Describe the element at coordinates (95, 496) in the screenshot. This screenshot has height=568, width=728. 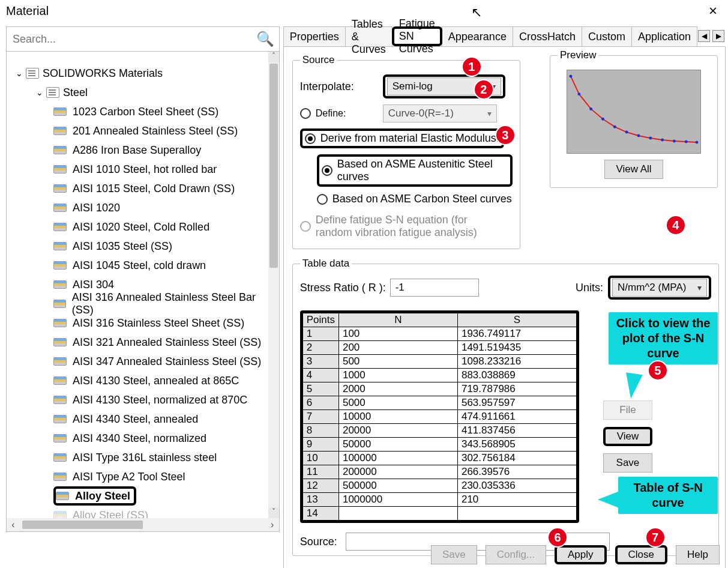
I see `material-item-selected: Alloy Steel` at that location.